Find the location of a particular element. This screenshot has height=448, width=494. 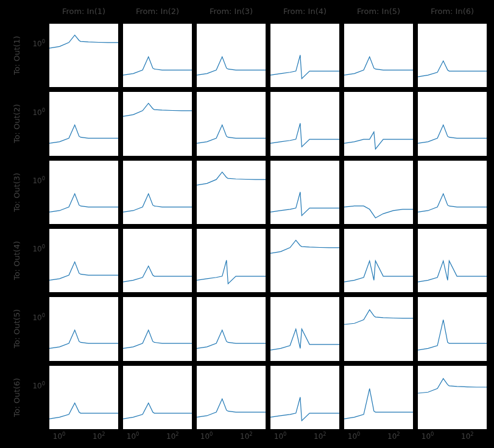

col-title-2: From: In(2) is located at coordinates (157, 12).